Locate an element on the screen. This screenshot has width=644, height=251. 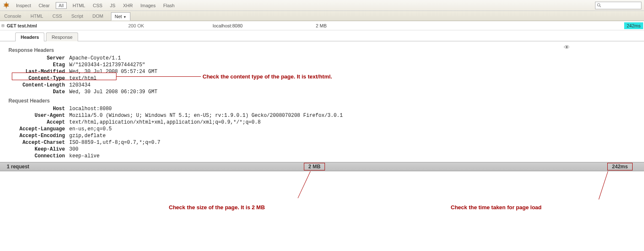
header-row: Content-Length1203434 is located at coordinates (326, 85).